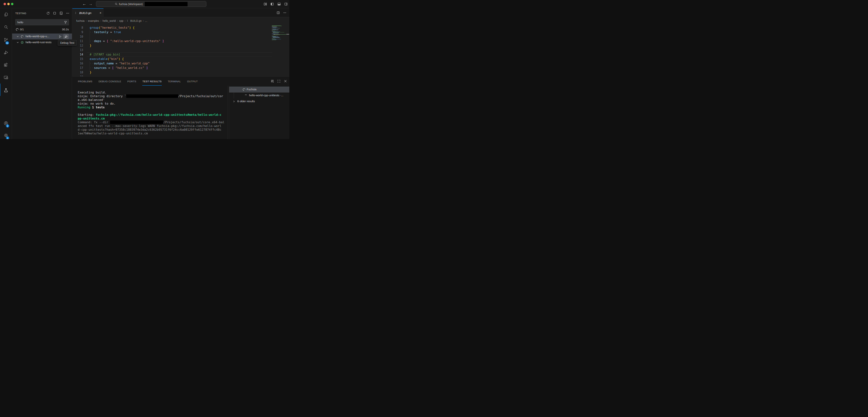 Image resolution: width=868 pixels, height=417 pixels. What do you see at coordinates (181, 50) in the screenshot?
I see `code-line: 13` at bounding box center [181, 50].